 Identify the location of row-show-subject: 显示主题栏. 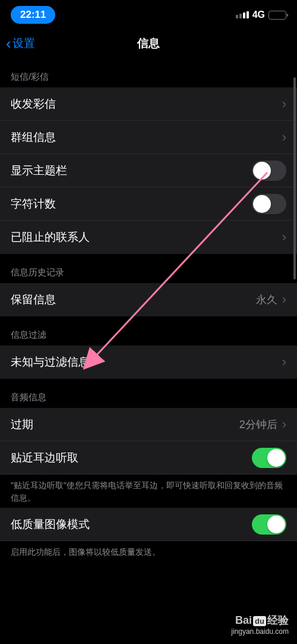
(148, 171).